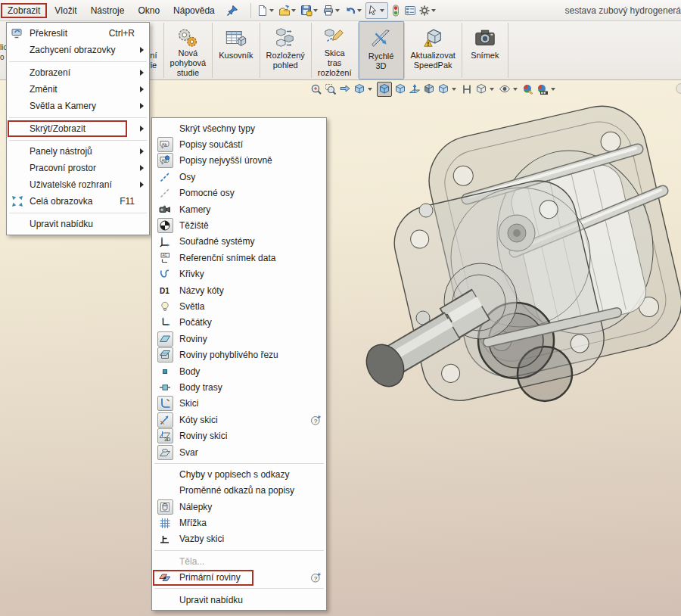  What do you see at coordinates (239, 291) in the screenshot?
I see `menu-item-nazvy-koty: D1Názvy kóty` at bounding box center [239, 291].